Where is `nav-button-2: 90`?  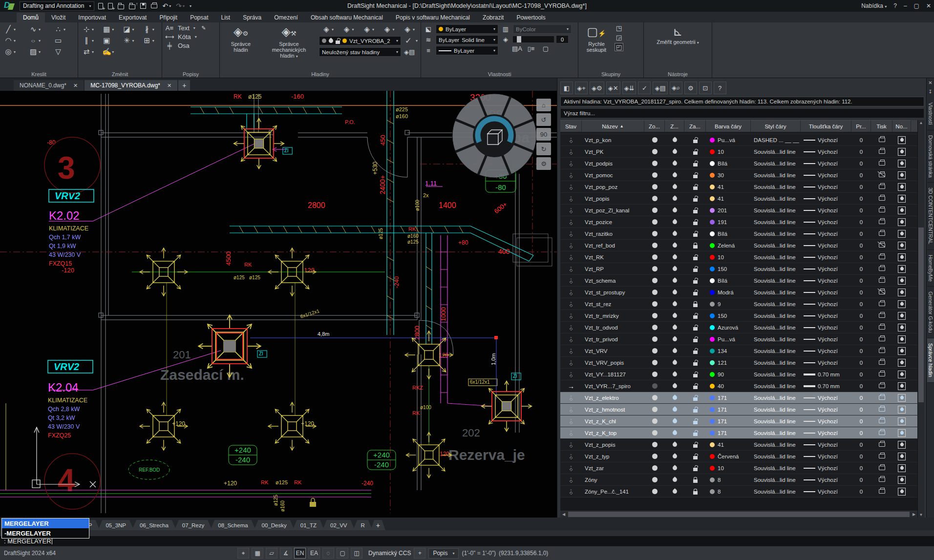
nav-button-2: 90 is located at coordinates (544, 135).